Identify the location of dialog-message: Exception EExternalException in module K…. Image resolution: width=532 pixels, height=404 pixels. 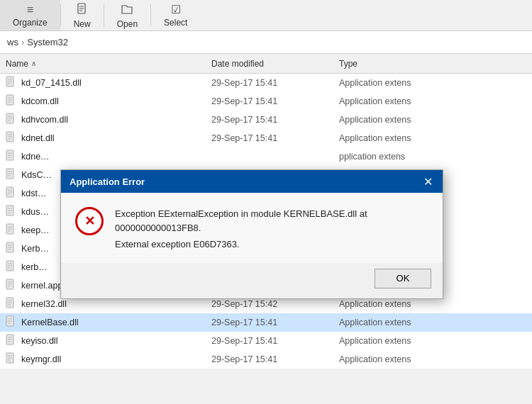
(241, 230).